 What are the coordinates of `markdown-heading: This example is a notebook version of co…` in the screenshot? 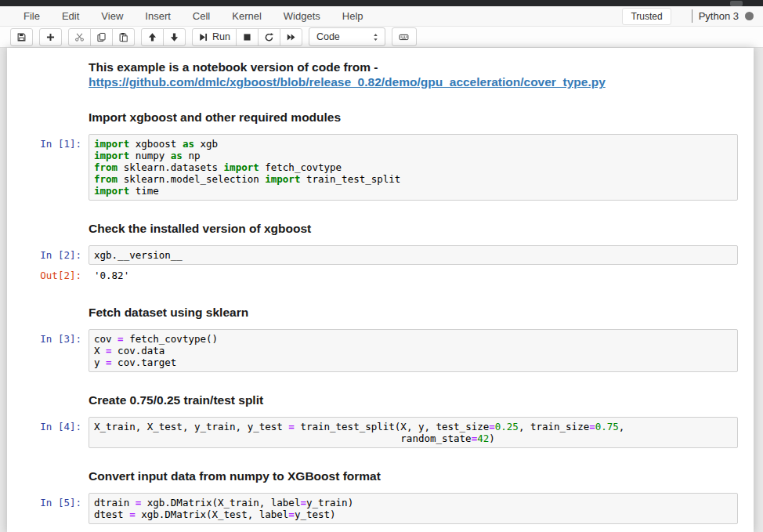 It's located at (414, 67).